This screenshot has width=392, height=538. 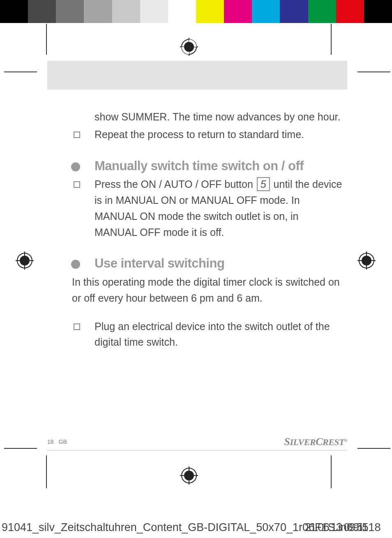 What do you see at coordinates (212, 335) in the screenshot?
I see `step-text: Plug an electrical device into the switc…` at bounding box center [212, 335].